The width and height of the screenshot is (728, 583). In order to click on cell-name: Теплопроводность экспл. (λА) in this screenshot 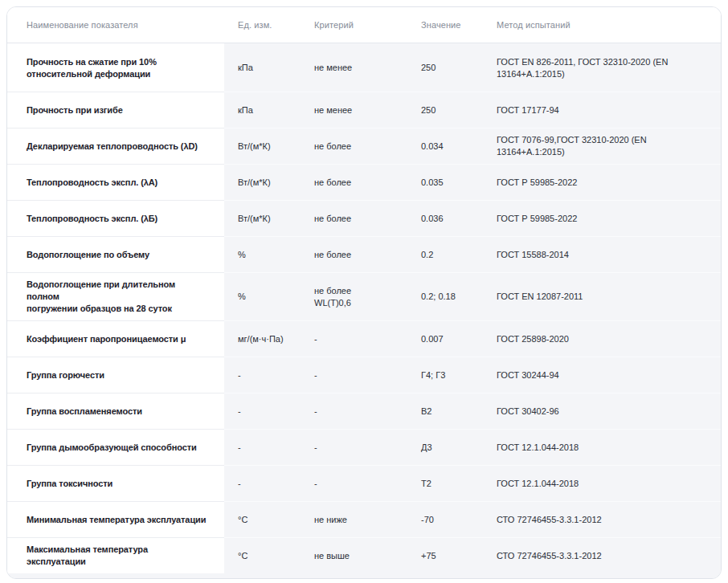, I will do `click(116, 181)`.